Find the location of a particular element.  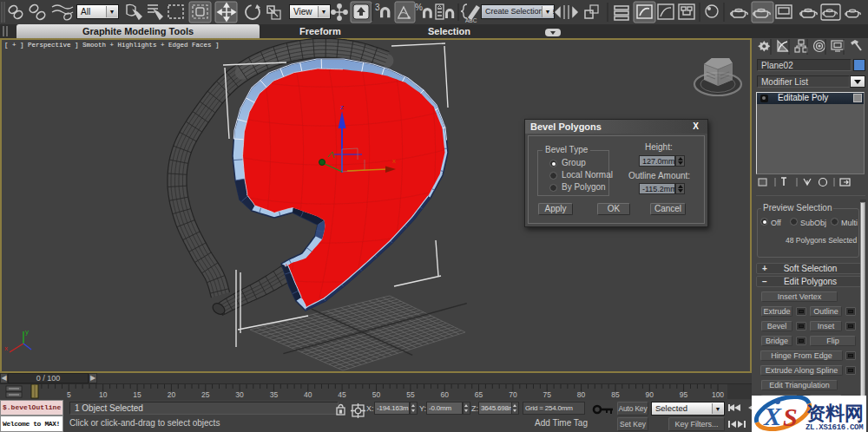

svg-text: S is located at coordinates (790, 416).